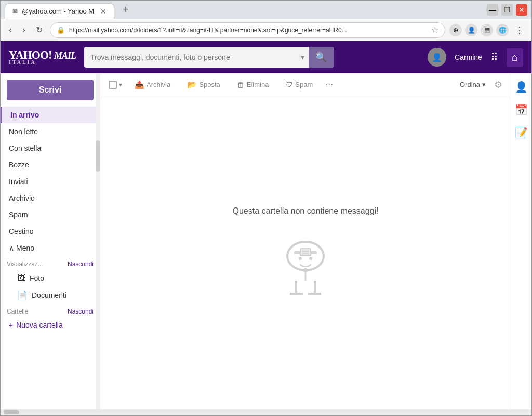 This screenshot has width=532, height=416. Describe the element at coordinates (25, 264) in the screenshot. I see `visualizza-label: Visualizzaz...` at that location.